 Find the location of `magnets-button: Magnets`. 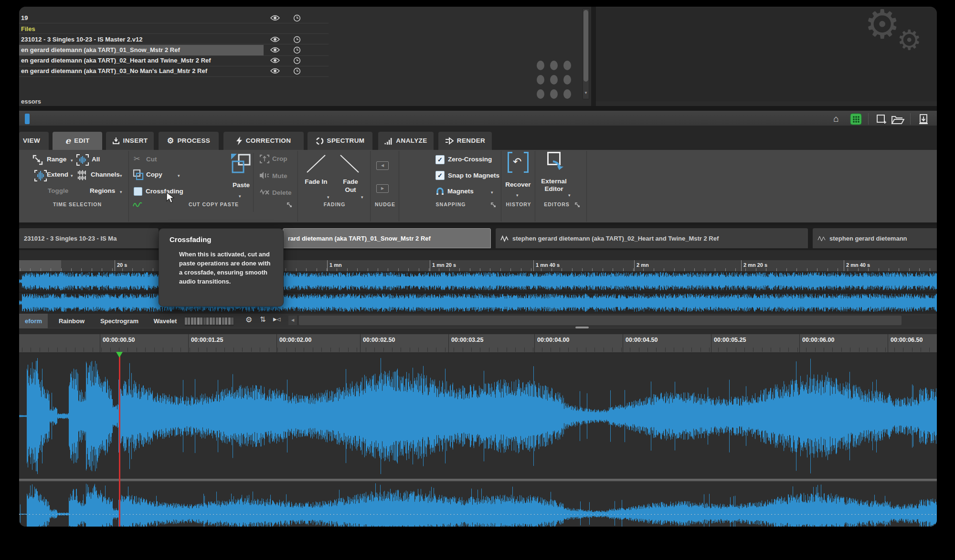

magnets-button: Magnets is located at coordinates (460, 191).